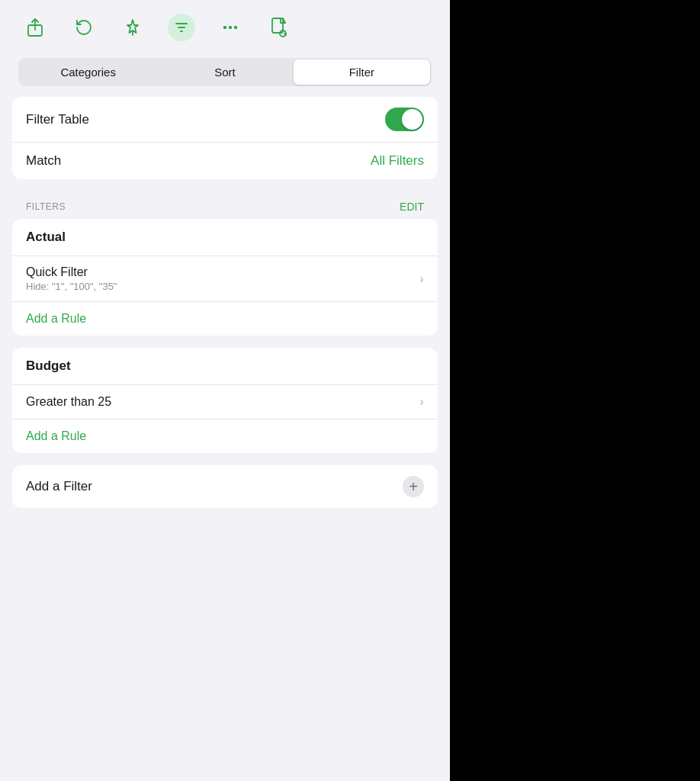 The height and width of the screenshot is (781, 700). I want to click on quick-filter-name: Quick Filter, so click(72, 272).